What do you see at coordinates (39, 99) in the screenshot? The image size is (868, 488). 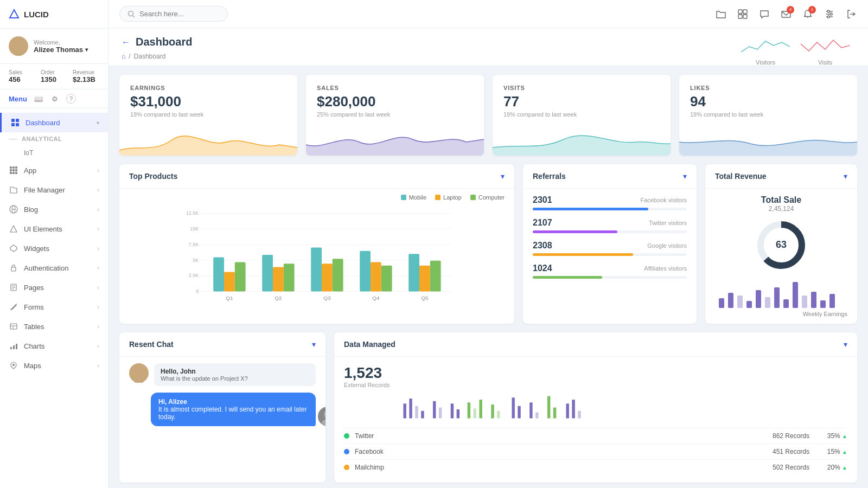 I see `book-icon: 📖` at bounding box center [39, 99].